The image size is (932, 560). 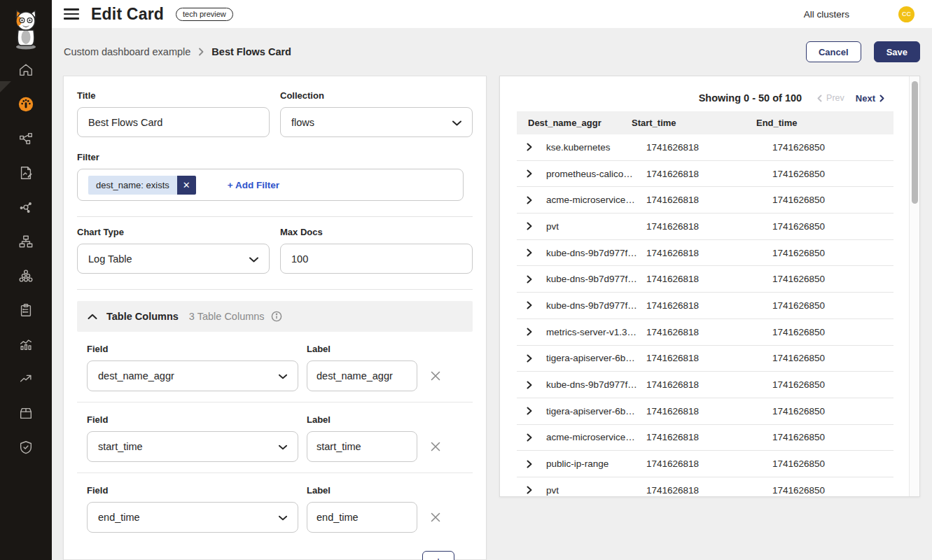 What do you see at coordinates (438, 556) in the screenshot?
I see `add-column-button: +` at bounding box center [438, 556].